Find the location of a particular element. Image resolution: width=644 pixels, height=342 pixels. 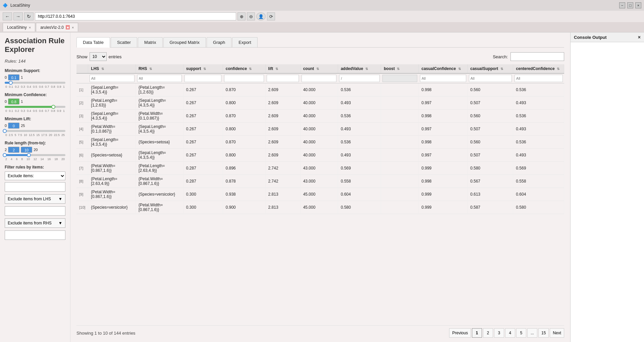

cell-support: 0.287 is located at coordinates (203, 182).